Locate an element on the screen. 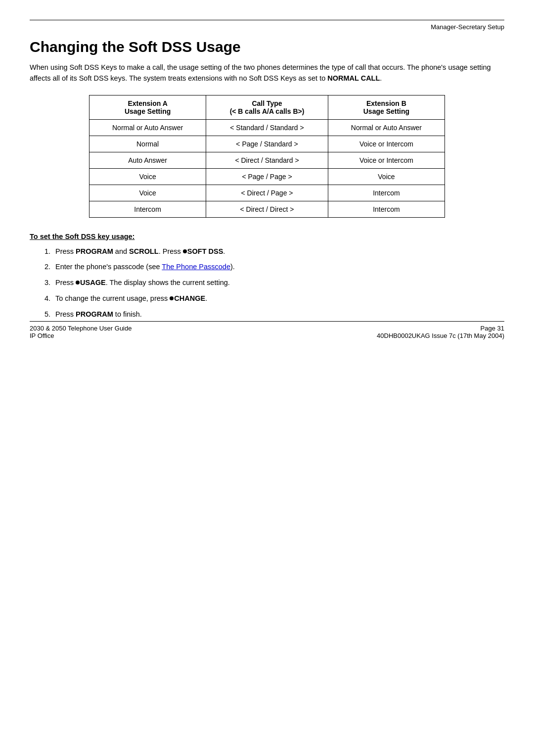 The image size is (534, 756). program-bold: PROGRAM is located at coordinates (94, 251).